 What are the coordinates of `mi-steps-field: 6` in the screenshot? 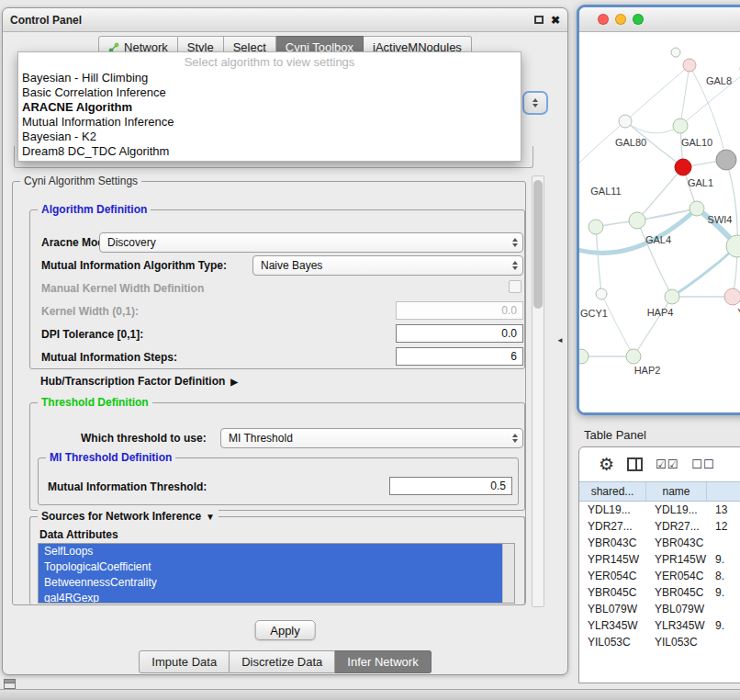 It's located at (459, 356).